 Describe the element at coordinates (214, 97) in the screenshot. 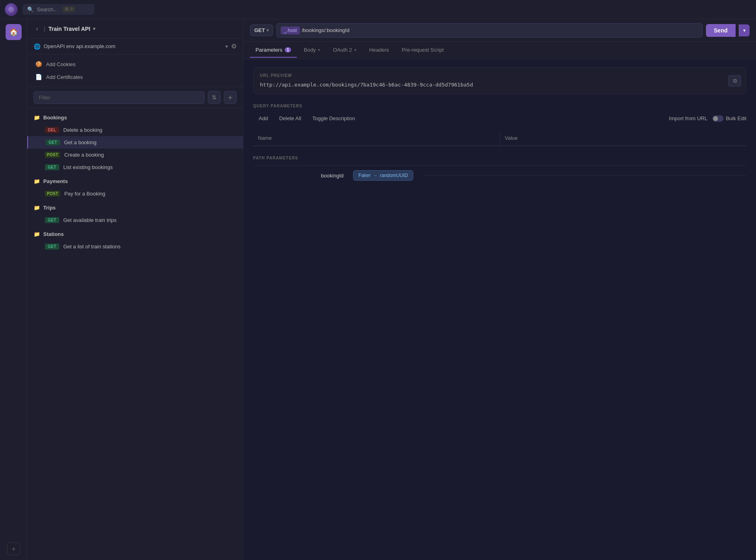

I see `filter-sort-button: ⇅` at that location.